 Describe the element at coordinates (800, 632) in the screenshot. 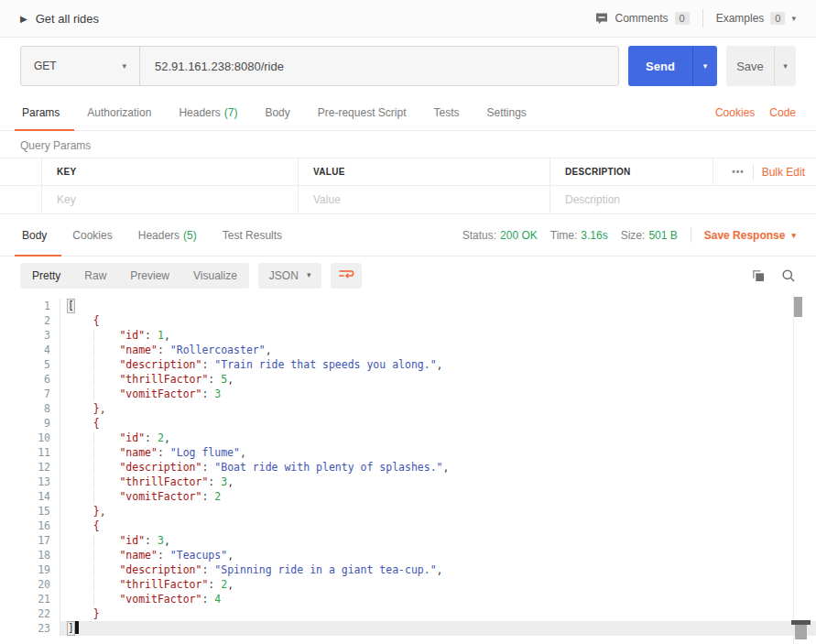

I see `scrollbar-bottom-thumb` at that location.